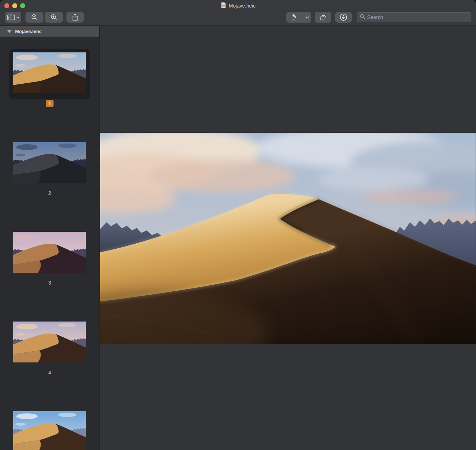  I want to click on rotate-left-icon, so click(323, 17).